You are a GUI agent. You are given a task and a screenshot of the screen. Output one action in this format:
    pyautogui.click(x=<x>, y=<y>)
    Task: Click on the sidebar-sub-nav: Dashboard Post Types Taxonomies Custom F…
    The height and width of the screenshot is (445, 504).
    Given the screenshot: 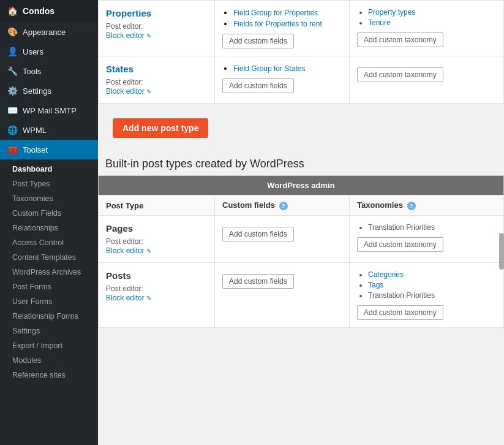 What is the action you would take?
    pyautogui.click(x=49, y=272)
    